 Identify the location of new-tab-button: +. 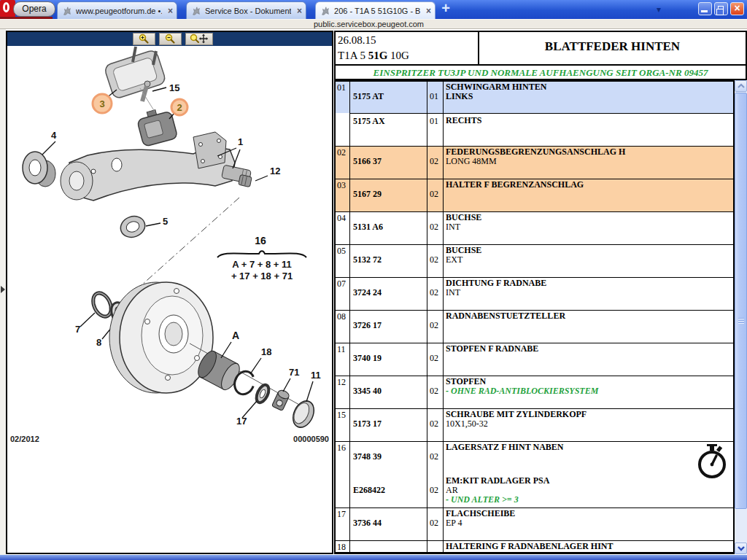
(446, 9).